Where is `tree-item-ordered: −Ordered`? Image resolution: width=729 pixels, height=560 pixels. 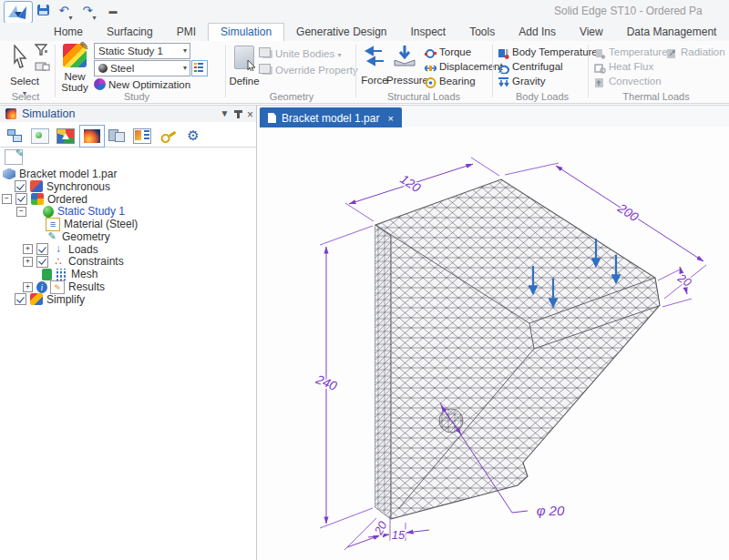
tree-item-ordered: −Ordered is located at coordinates (128, 199).